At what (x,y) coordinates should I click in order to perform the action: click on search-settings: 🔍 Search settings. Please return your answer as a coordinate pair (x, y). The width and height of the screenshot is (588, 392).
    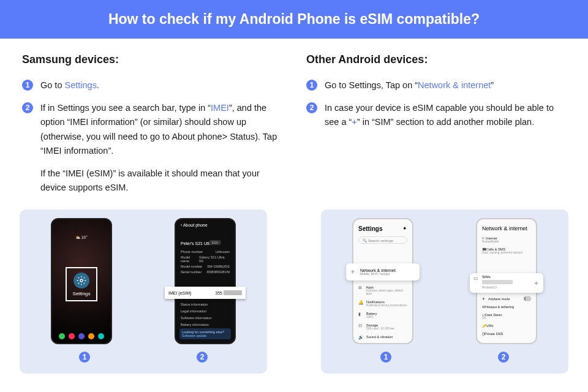
    Looking at the image, I should click on (383, 240).